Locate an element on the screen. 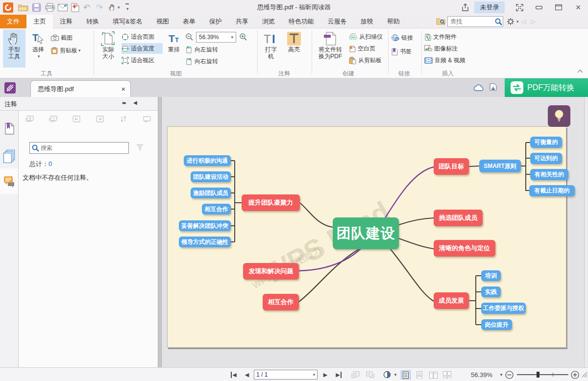 The image size is (588, 381). save-icon is located at coordinates (36, 7).